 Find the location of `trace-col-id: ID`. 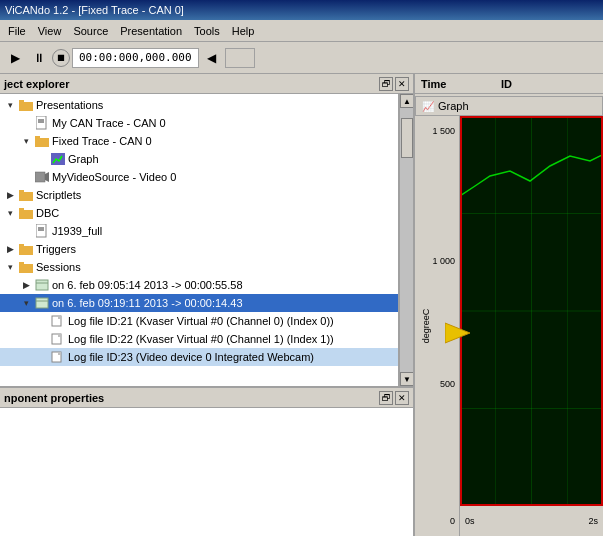

trace-col-id: ID is located at coordinates (541, 84).